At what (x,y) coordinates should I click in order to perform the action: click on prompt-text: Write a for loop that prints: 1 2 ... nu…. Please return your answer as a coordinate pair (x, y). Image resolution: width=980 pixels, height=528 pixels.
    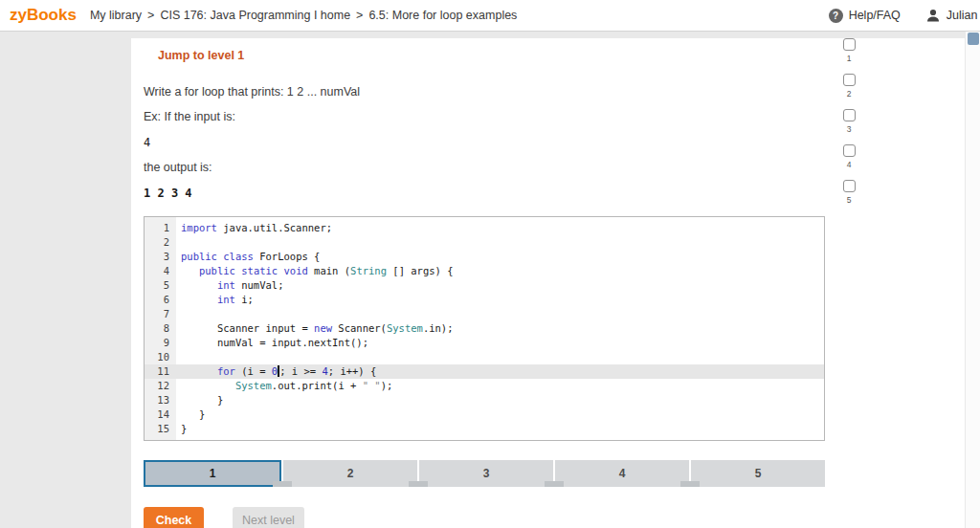
    Looking at the image, I should click on (484, 92).